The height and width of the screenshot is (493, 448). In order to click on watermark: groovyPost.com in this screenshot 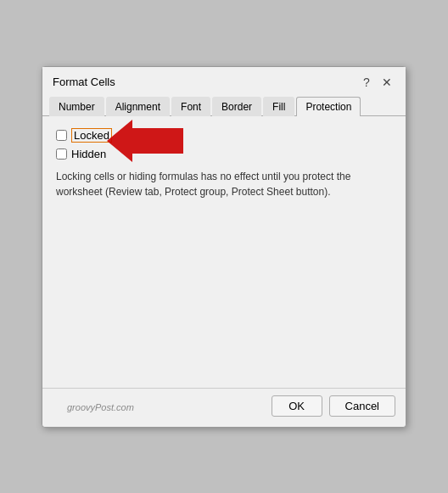, I will do `click(100, 407)`.